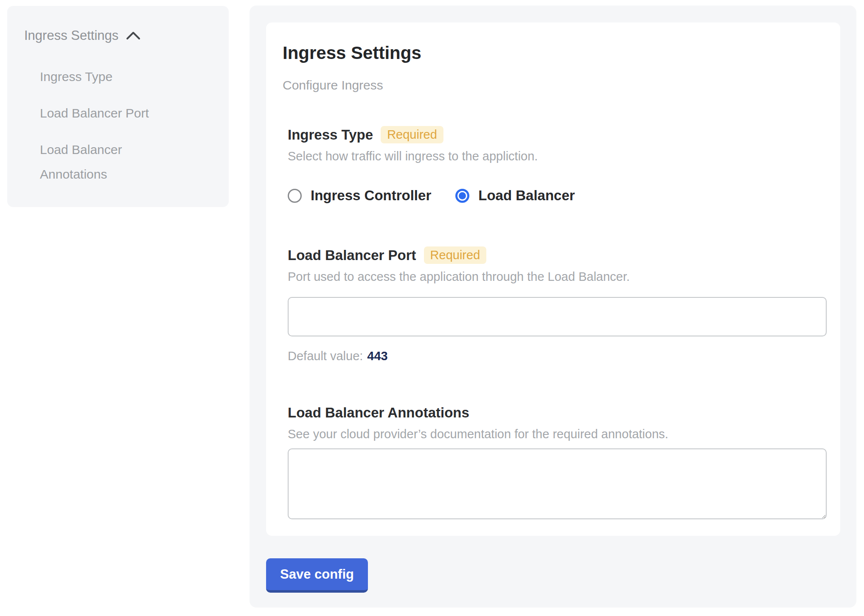 The height and width of the screenshot is (616, 864). I want to click on save-config-button: Save config, so click(317, 575).